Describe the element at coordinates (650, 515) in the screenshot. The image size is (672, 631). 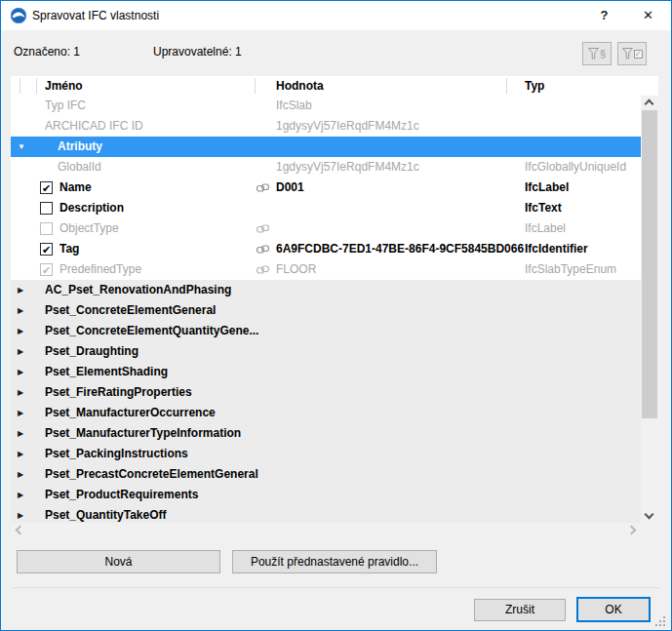
I see `scroll-down-icon` at that location.